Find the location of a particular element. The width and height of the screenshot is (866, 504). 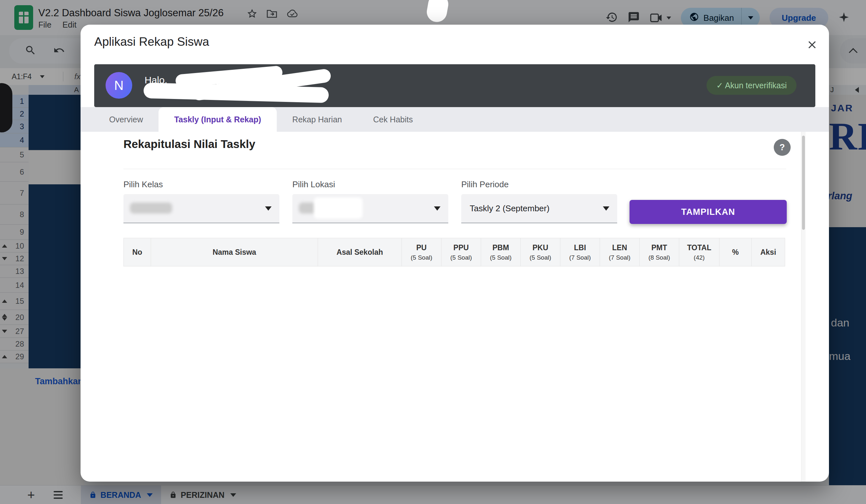

avatar: N is located at coordinates (119, 85).